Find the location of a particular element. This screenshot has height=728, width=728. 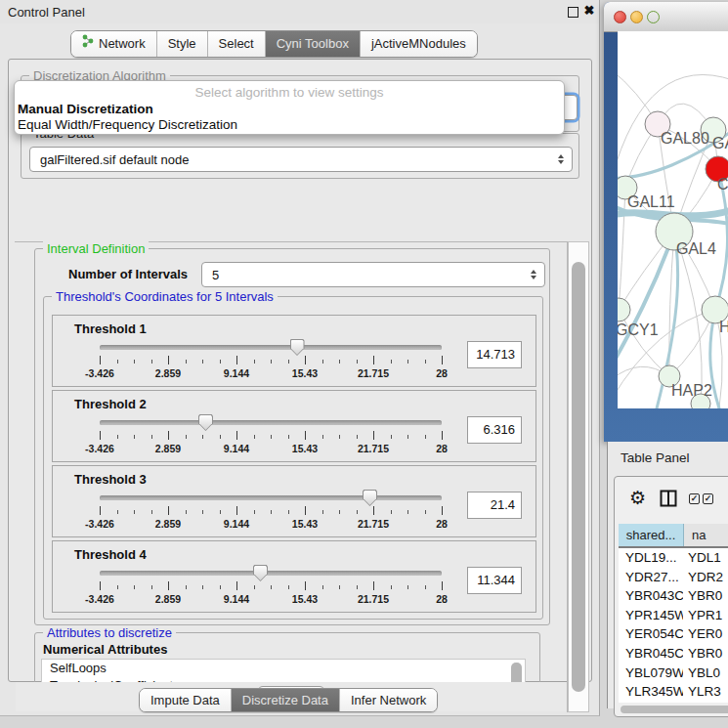

threshold-3-value-field: 21.4 is located at coordinates (494, 505).